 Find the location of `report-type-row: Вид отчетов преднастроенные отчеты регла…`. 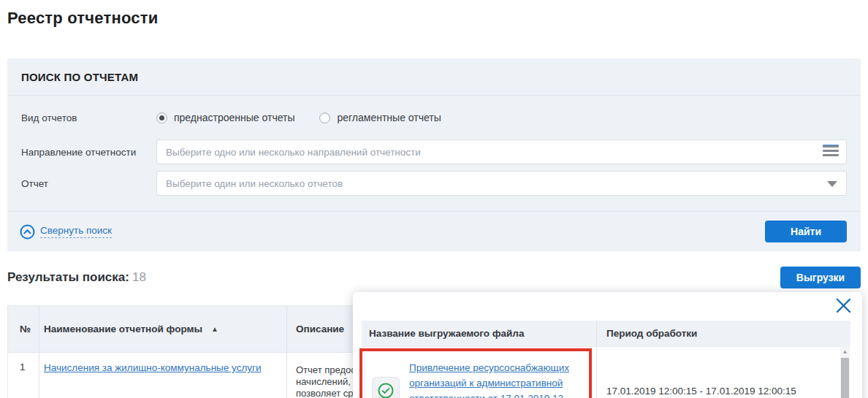

report-type-row: Вид отчетов преднастроенные отчеты регла… is located at coordinates (434, 118).